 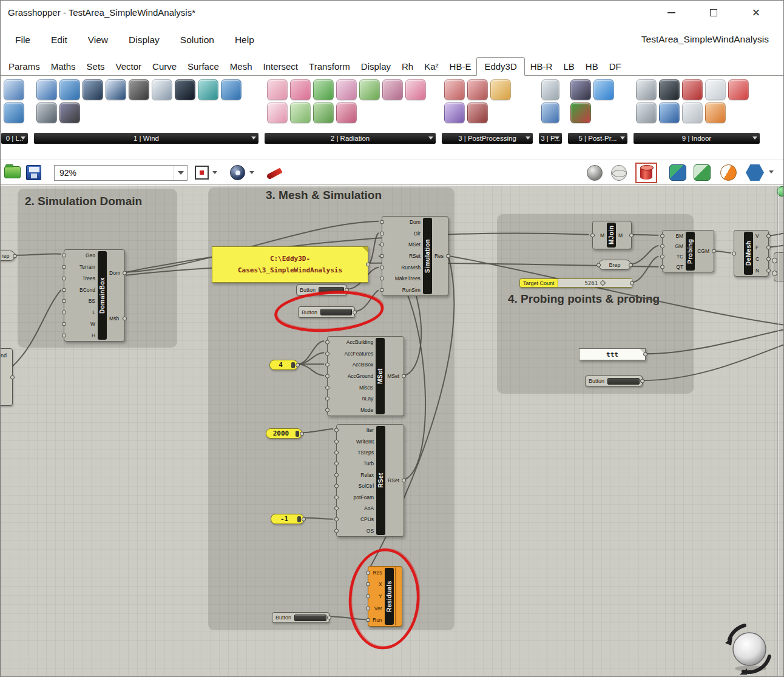 I want to click on input-port-gm, so click(x=663, y=246).